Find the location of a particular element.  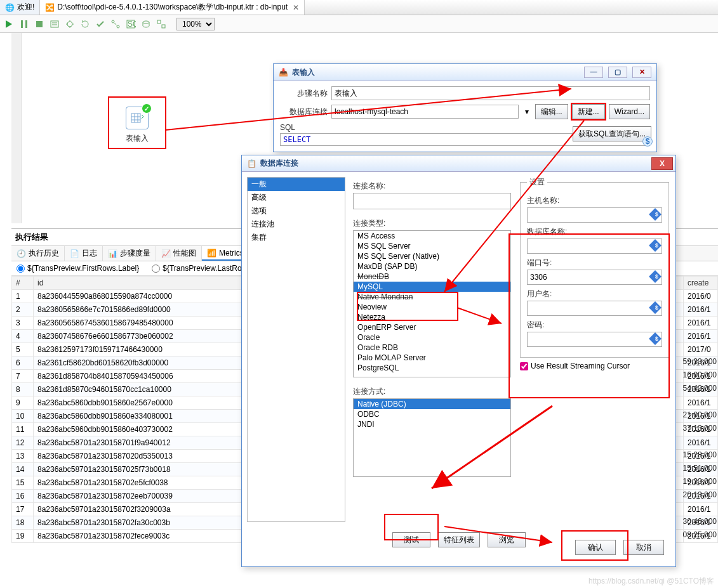

type-option: Neoview is located at coordinates (432, 307).